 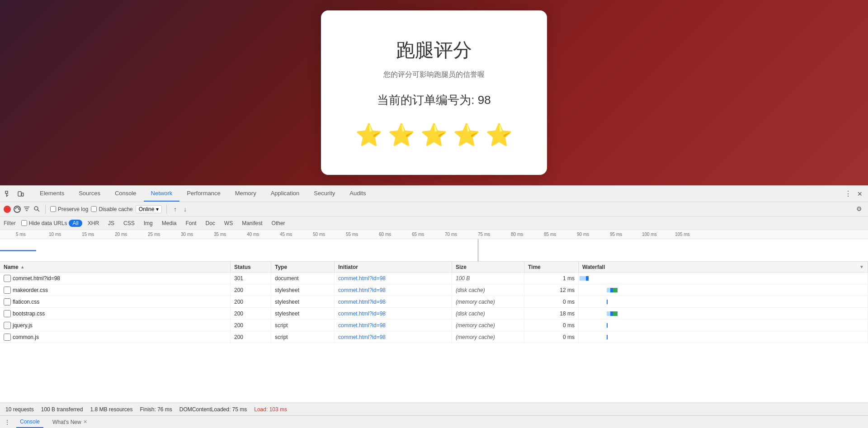 What do you see at coordinates (434, 314) in the screenshot?
I see `table-row: bootstrap.css 200 stylesheet commet.html…` at bounding box center [434, 314].